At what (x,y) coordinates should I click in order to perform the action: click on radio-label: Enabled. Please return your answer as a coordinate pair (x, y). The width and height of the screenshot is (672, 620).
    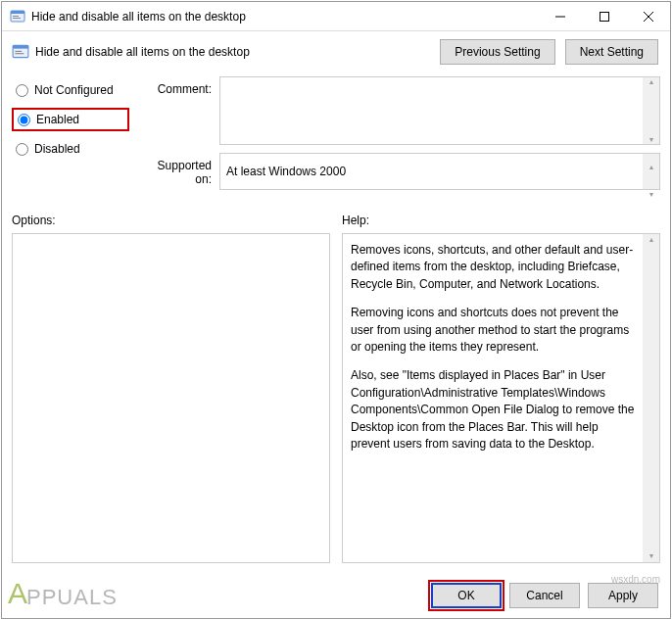
    Looking at the image, I should click on (58, 119).